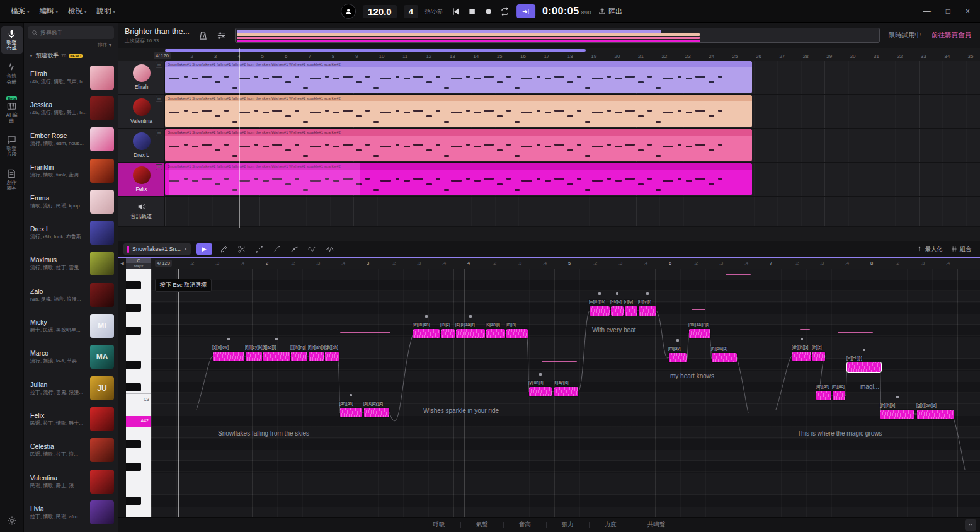 The image size is (980, 532). I want to click on piano-key-f3, so click(139, 342).